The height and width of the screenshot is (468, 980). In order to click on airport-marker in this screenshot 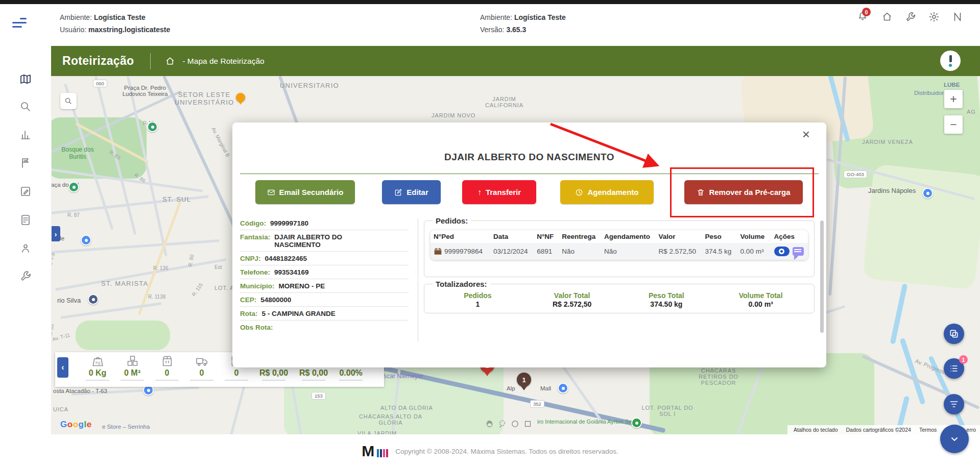, I will do `click(636, 423)`.